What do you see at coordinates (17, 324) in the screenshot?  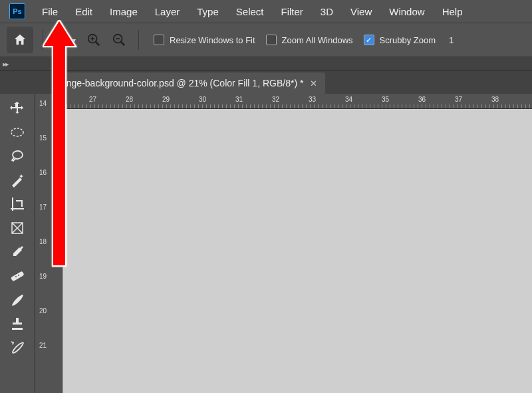 I see `clone-stamp-tool` at bounding box center [17, 324].